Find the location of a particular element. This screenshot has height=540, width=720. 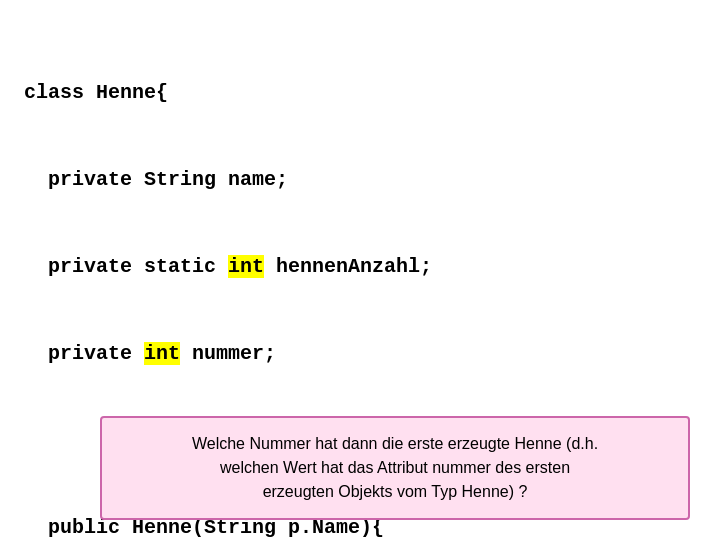

tooltip-line-2: welchen Wert hat das Attribut nummer des… is located at coordinates (395, 468).